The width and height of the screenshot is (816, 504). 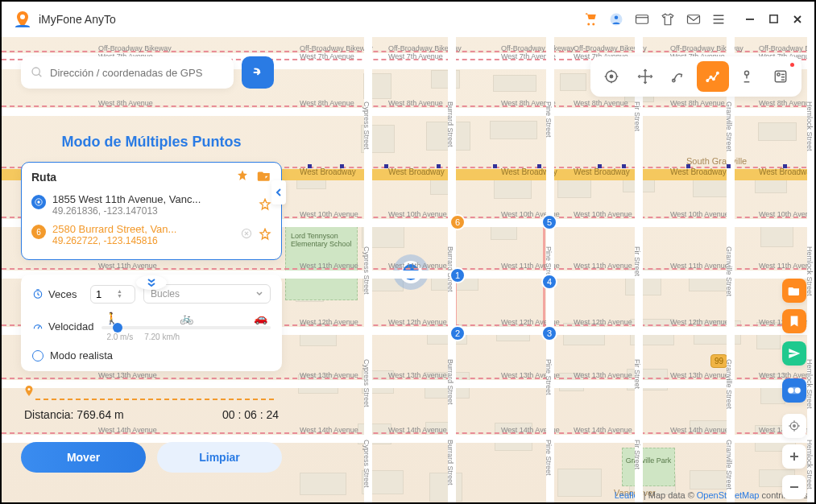 What do you see at coordinates (367, 383) in the screenshot?
I see `road-label: Cypress Street` at bounding box center [367, 383].